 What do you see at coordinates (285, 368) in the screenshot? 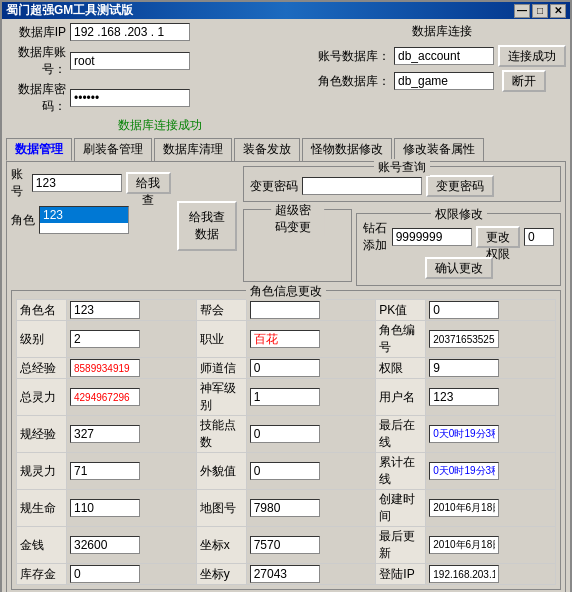
I see `tao-input` at bounding box center [285, 368].